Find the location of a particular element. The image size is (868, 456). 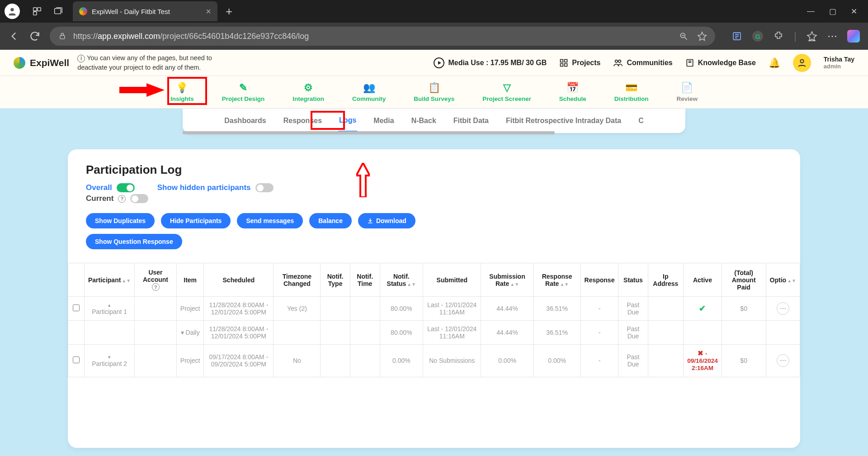

subtab-media: Media is located at coordinates (383, 121).